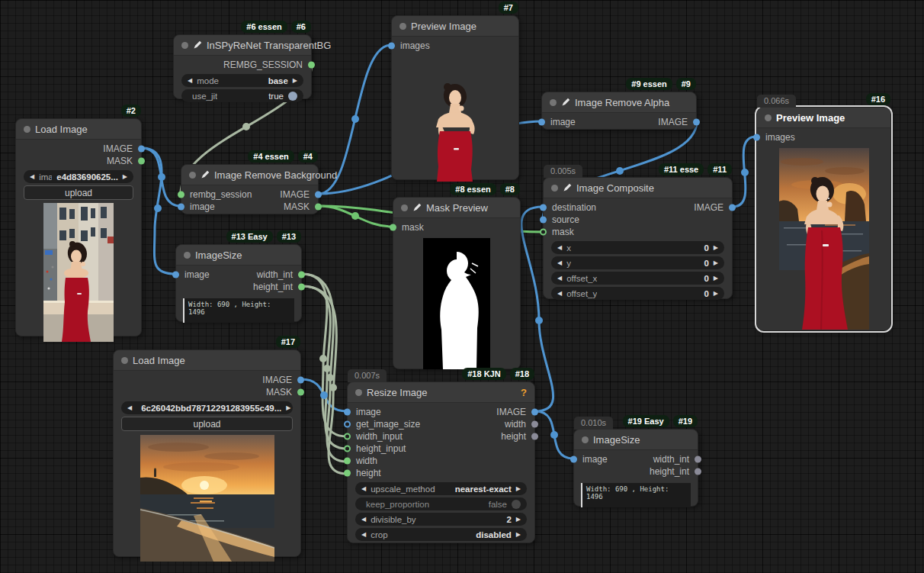  What do you see at coordinates (636, 468) in the screenshot?
I see `node-imagesize-19: 0.010s #19 Easy#19 ImageSize imagewidth_…` at bounding box center [636, 468].